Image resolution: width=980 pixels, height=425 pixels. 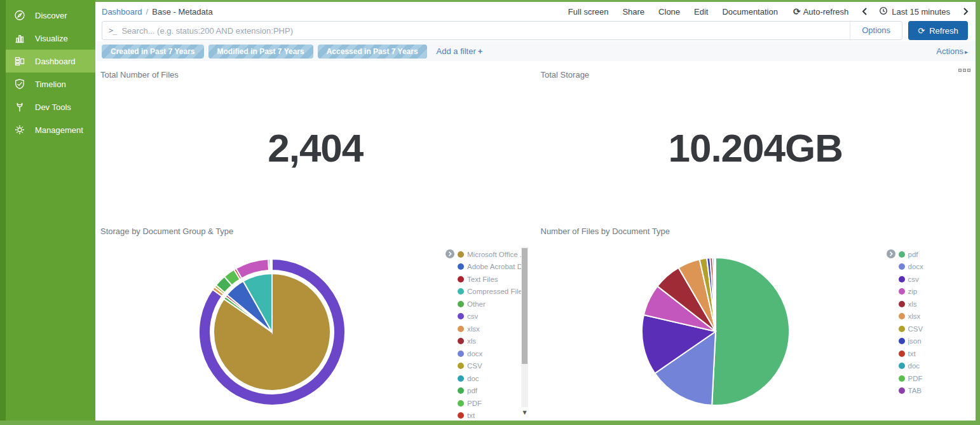 I want to click on legend-label: Other, so click(x=477, y=304).